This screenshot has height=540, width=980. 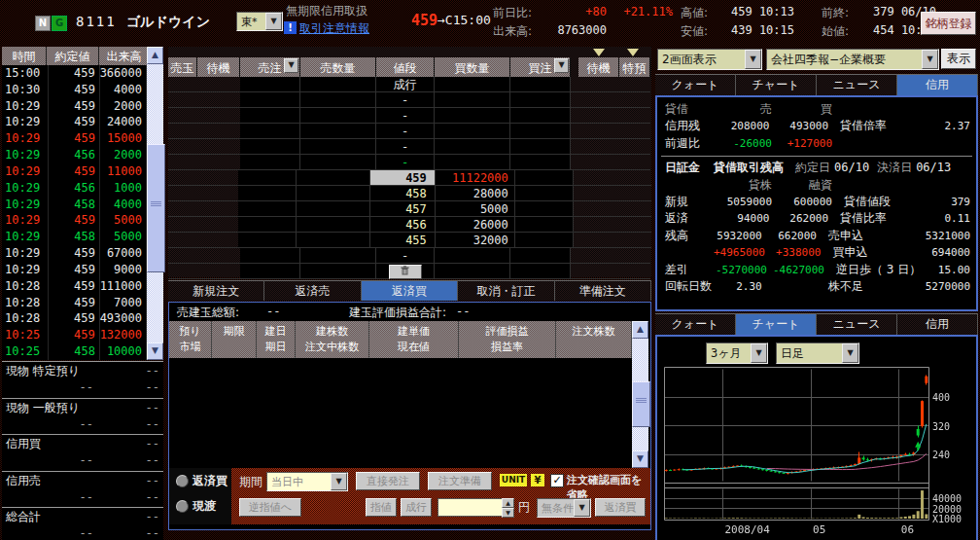 I want to click on board-row: 45626000, so click(x=410, y=225).